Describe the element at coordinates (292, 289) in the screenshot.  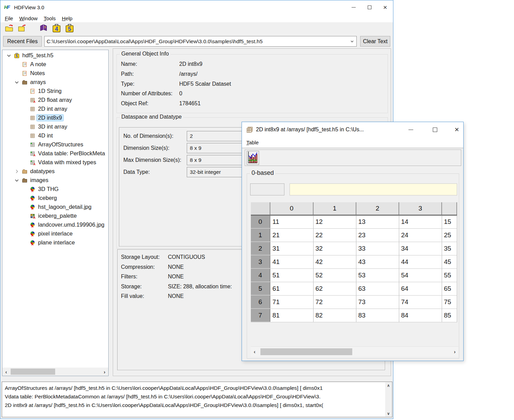
I see `table-cell: 61` at that location.